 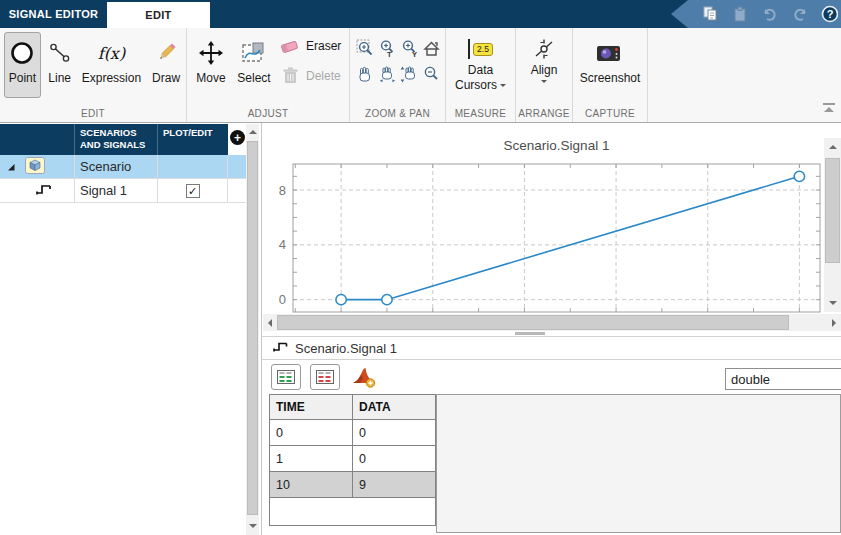 I want to click on ribbon-section-zoom-pan: T Y ZOOM & PAN, so click(x=398, y=75).